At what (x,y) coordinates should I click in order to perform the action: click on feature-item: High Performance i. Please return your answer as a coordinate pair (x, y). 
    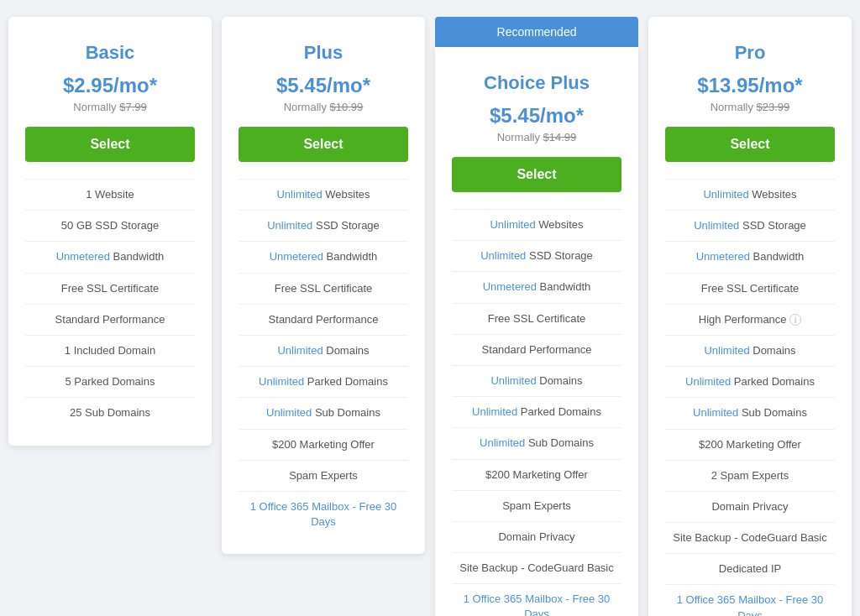
    Looking at the image, I should click on (750, 319).